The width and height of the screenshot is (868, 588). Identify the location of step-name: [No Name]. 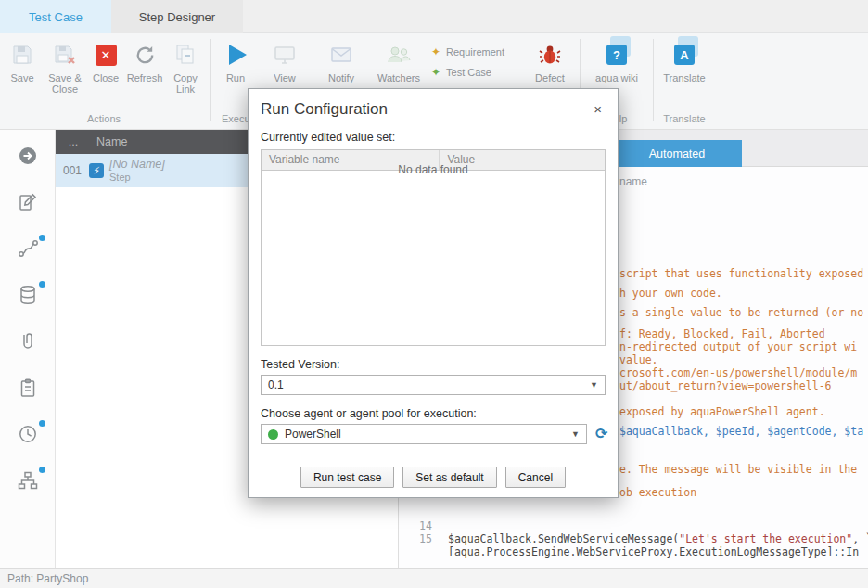
(137, 164).